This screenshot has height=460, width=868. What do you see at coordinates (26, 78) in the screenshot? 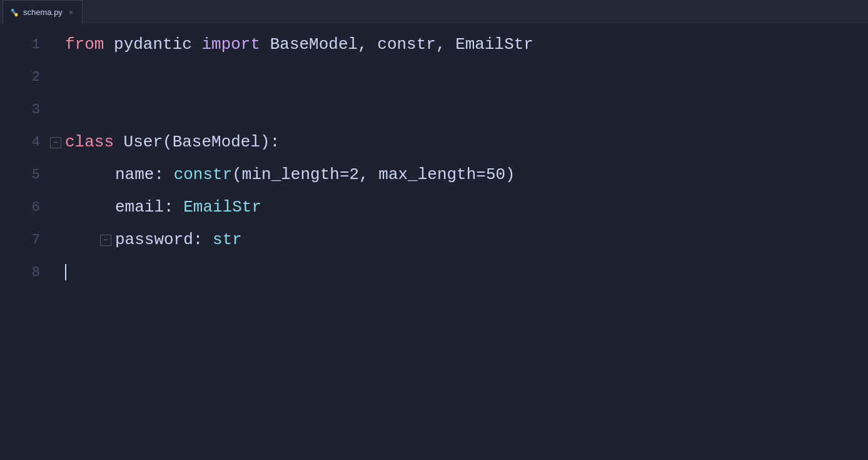
I see `line-number-2: 2` at bounding box center [26, 78].